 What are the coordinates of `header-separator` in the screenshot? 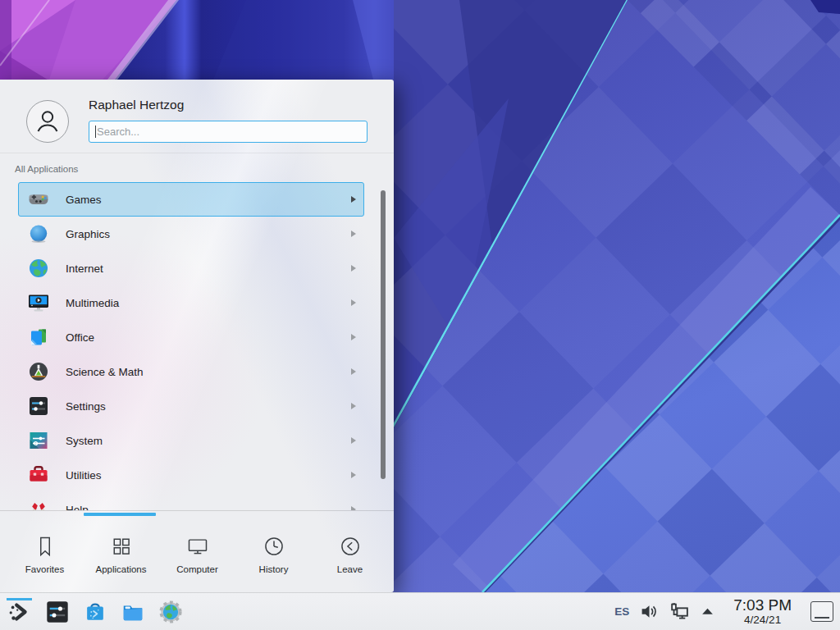 It's located at (197, 153).